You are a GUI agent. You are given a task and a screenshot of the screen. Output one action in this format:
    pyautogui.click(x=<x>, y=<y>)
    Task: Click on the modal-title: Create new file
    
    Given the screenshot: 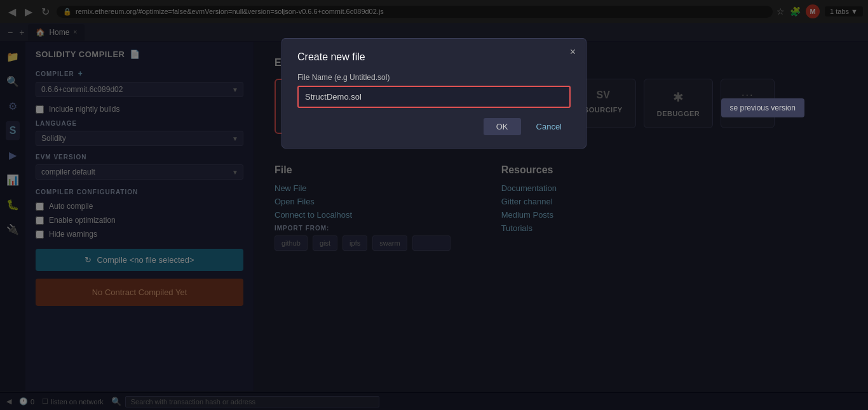 What is the action you would take?
    pyautogui.click(x=434, y=57)
    